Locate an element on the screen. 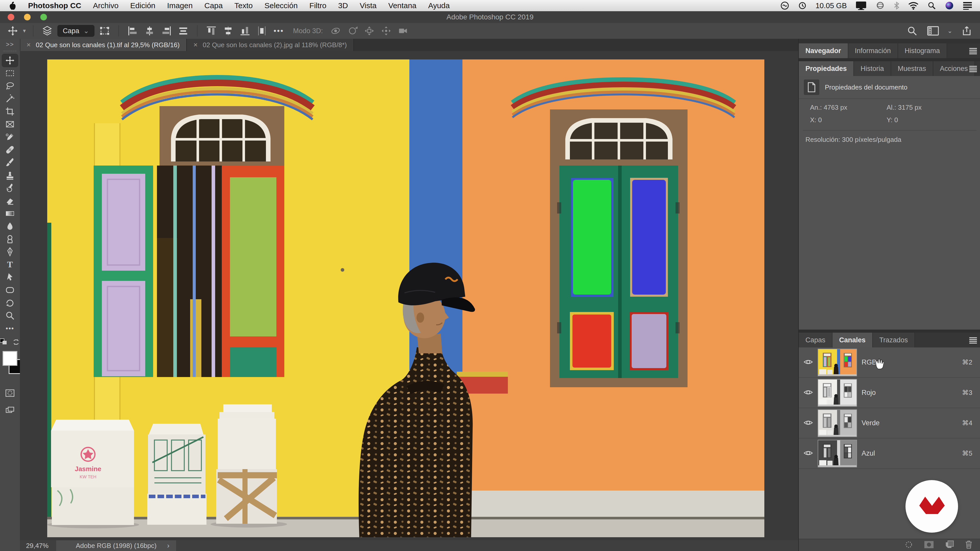 This screenshot has width=980, height=551. bluetooth-icon is located at coordinates (896, 5).